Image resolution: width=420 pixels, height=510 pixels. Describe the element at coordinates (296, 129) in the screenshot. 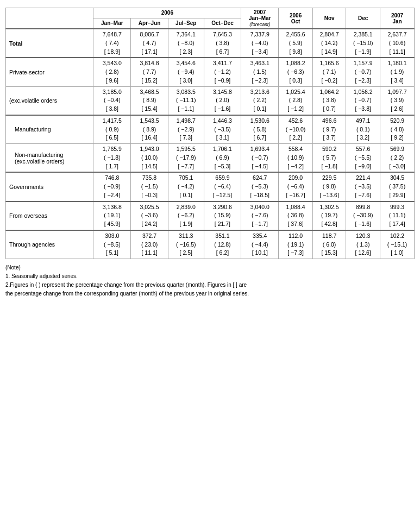

I see `cell-r3-c5: 452.6( −10.0)[ 2.2]` at that location.